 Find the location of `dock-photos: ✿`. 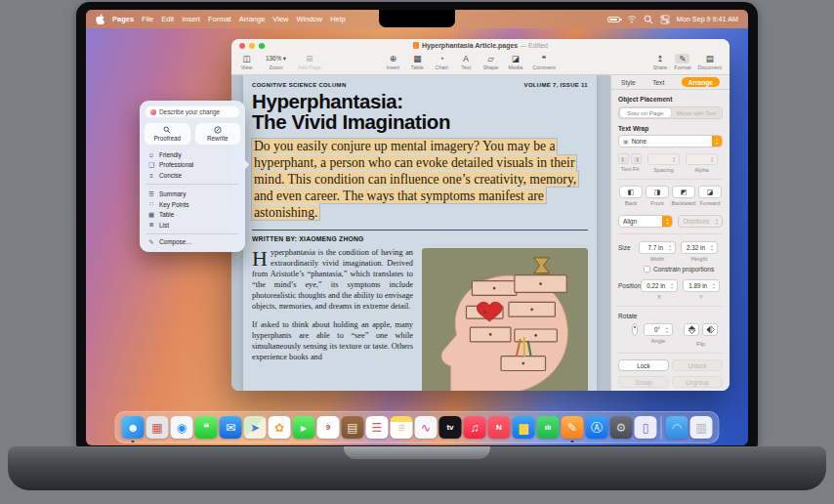

dock-photos: ✿ is located at coordinates (279, 428).